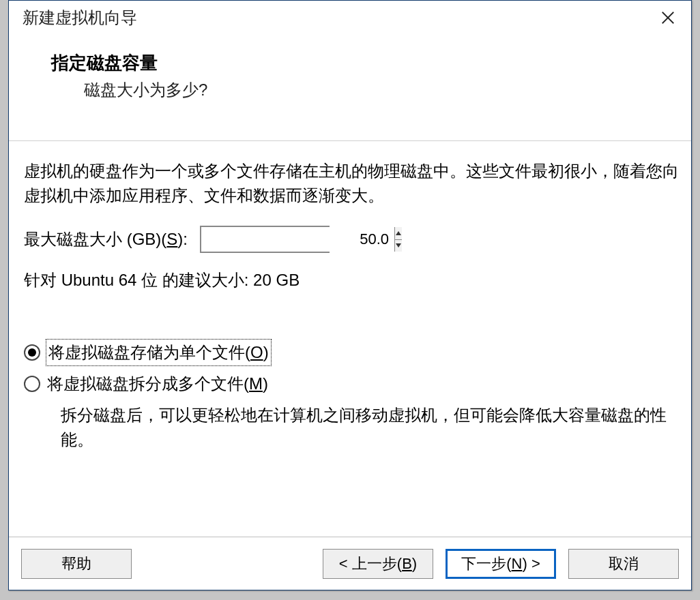  What do you see at coordinates (351, 239) in the screenshot?
I see `disk-size-row: 最大磁盘大小 (GB)(S):` at bounding box center [351, 239].